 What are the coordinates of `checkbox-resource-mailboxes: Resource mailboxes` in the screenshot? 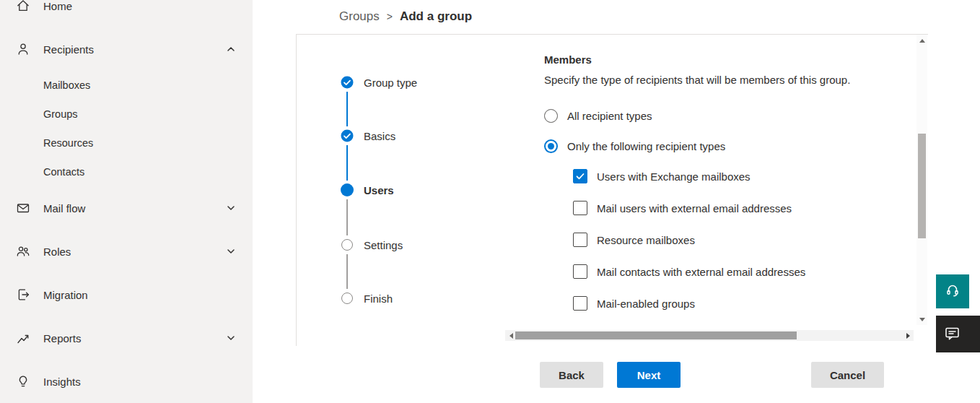 It's located at (735, 240).